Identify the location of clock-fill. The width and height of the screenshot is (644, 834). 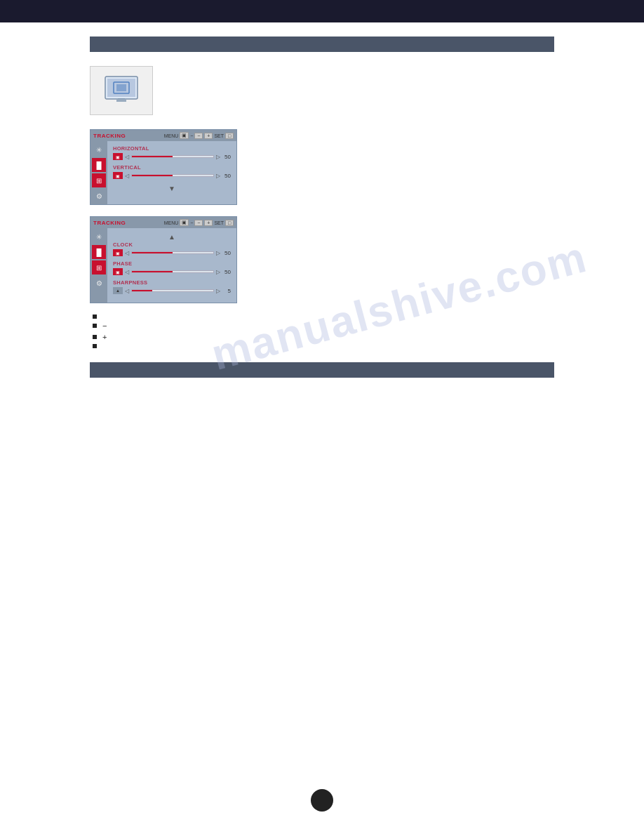
(152, 253).